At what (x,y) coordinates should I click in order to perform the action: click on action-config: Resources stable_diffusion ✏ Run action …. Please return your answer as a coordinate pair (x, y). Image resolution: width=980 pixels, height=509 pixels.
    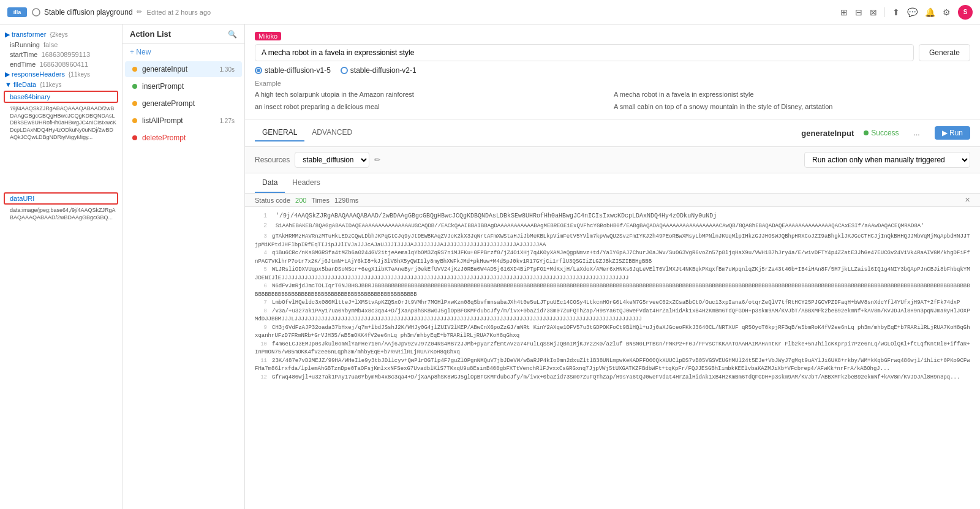
    Looking at the image, I should click on (612, 160).